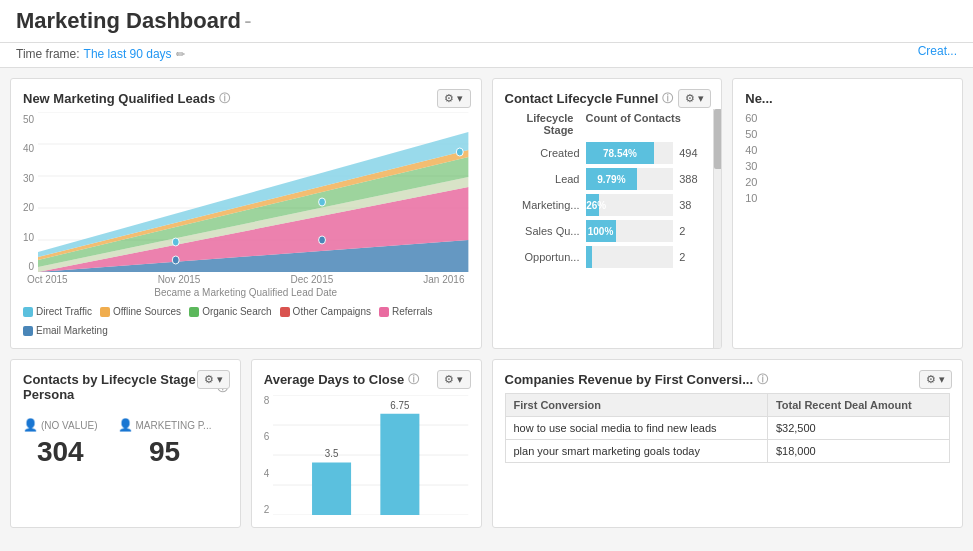 The image size is (973, 551). Describe the element at coordinates (728, 428) in the screenshot. I see `revenue-table: First Conversion Total Recent Deal Amoun…` at that location.